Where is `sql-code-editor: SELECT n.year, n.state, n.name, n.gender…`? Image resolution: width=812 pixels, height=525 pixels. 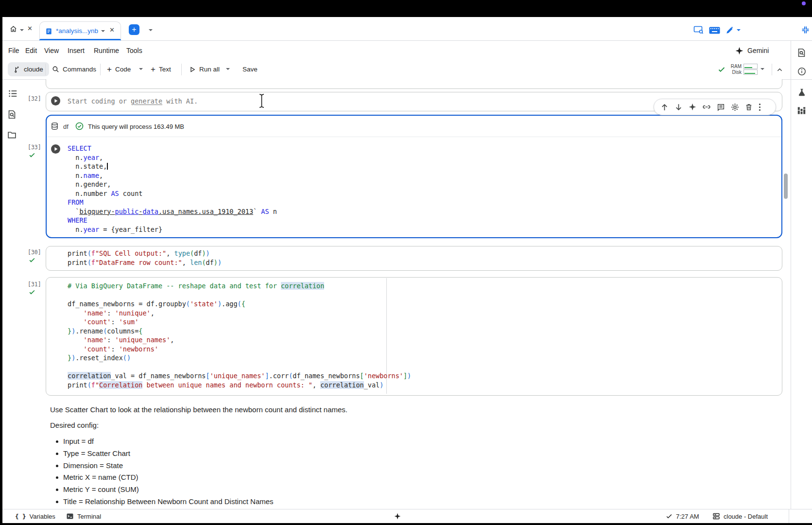 sql-code-editor: SELECT n.year, n.state, n.name, n.gender… is located at coordinates (172, 189).